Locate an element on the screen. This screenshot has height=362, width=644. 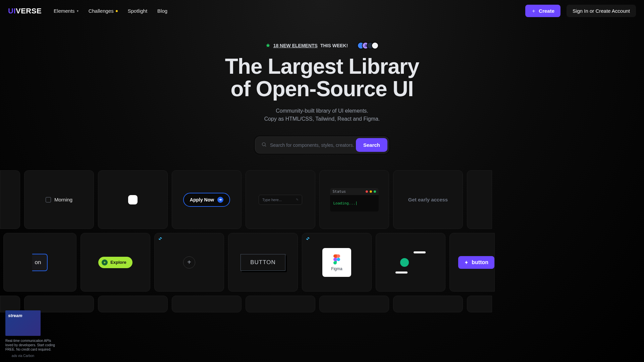
toggle-demo is located at coordinates (411, 262).